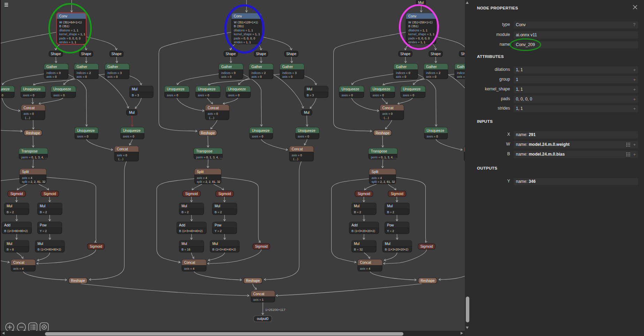 This screenshot has width=644, height=336. Describe the element at coordinates (391, 231) in the screenshot. I see `svg-text: Y = 2` at that location.